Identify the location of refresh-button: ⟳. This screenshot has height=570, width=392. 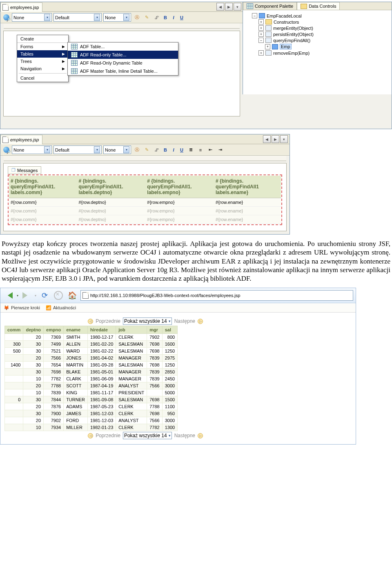
(45, 295).